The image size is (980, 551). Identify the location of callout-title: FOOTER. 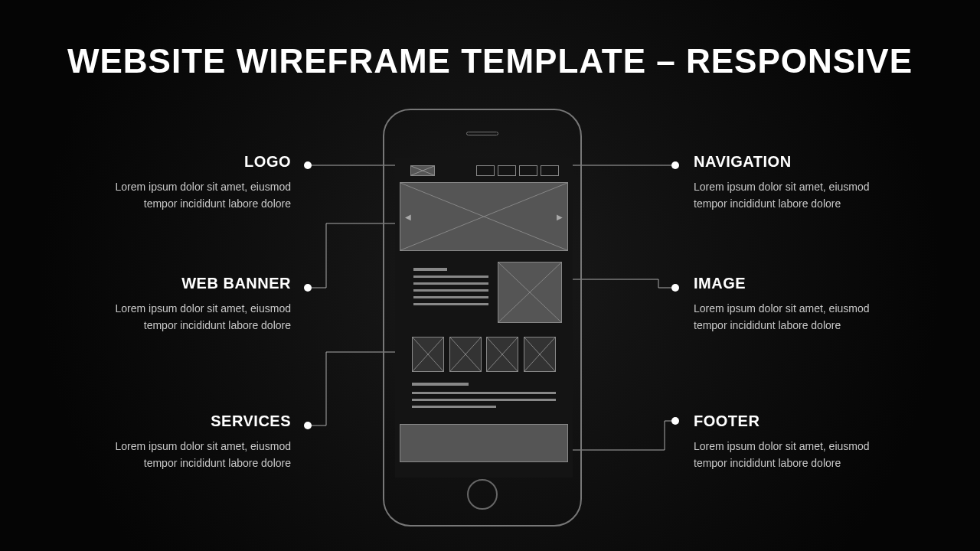
(793, 421).